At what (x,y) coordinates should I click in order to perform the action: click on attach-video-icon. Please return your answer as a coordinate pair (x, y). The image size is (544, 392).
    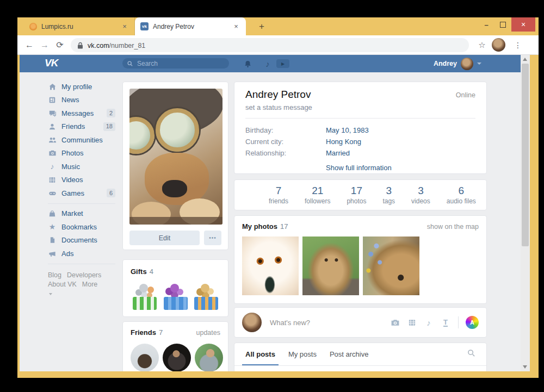
    Looking at the image, I should click on (412, 322).